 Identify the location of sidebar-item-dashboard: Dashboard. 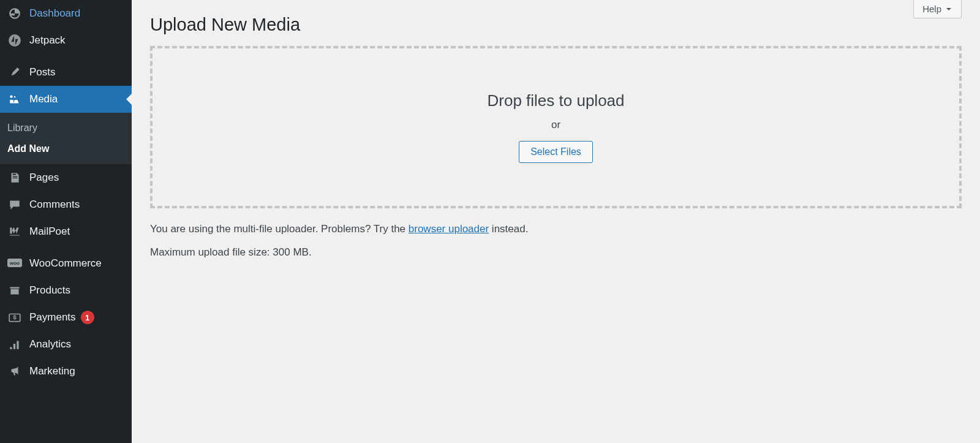
(66, 13).